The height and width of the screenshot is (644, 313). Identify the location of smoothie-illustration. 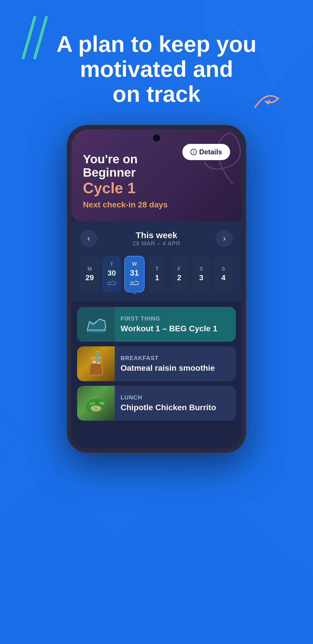
(96, 364).